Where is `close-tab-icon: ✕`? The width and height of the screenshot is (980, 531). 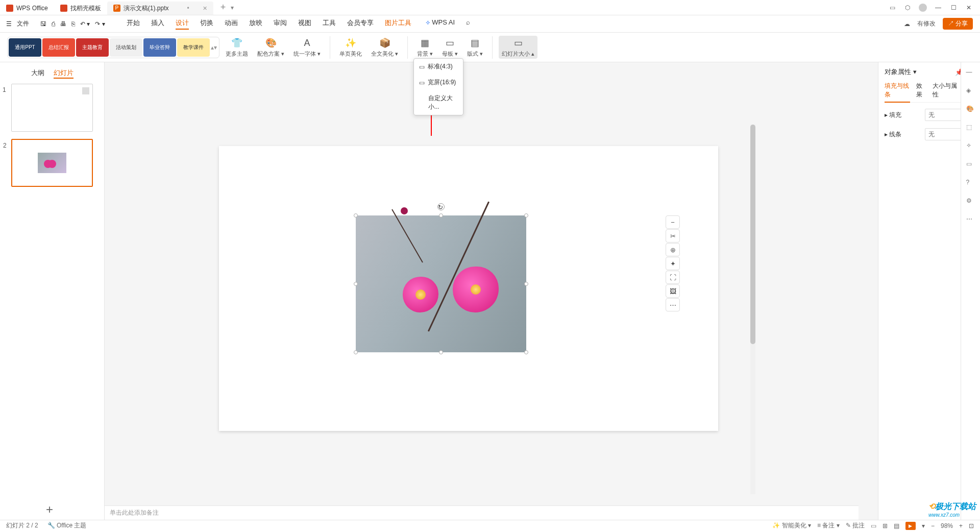 close-tab-icon: ✕ is located at coordinates (205, 8).